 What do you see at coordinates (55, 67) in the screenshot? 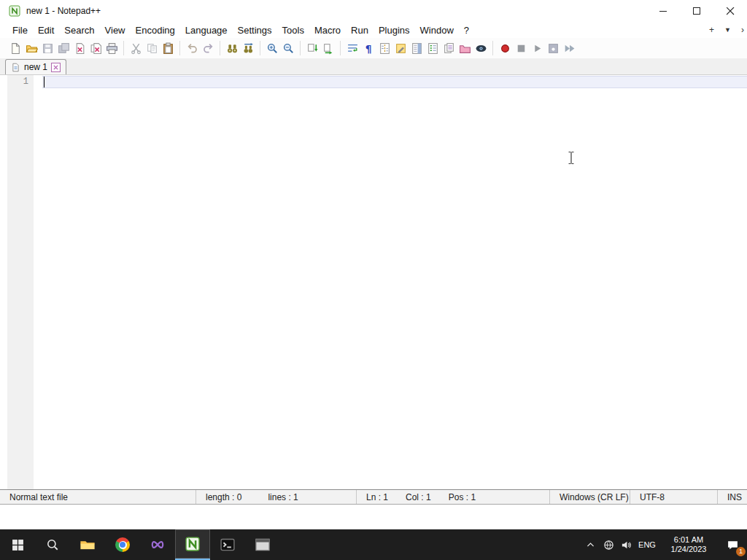
I see `tab-close-icon` at bounding box center [55, 67].